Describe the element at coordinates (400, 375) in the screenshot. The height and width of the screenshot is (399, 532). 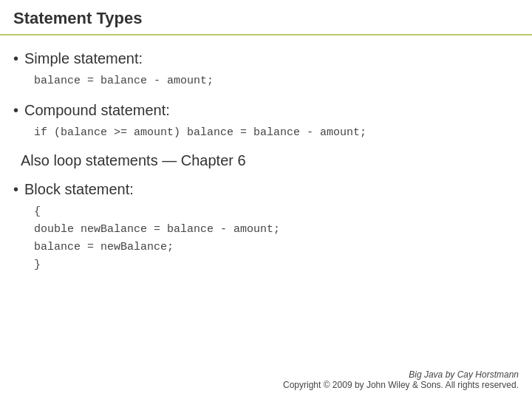
I see `footer-line1: Big Java by Cay Horstmann` at that location.